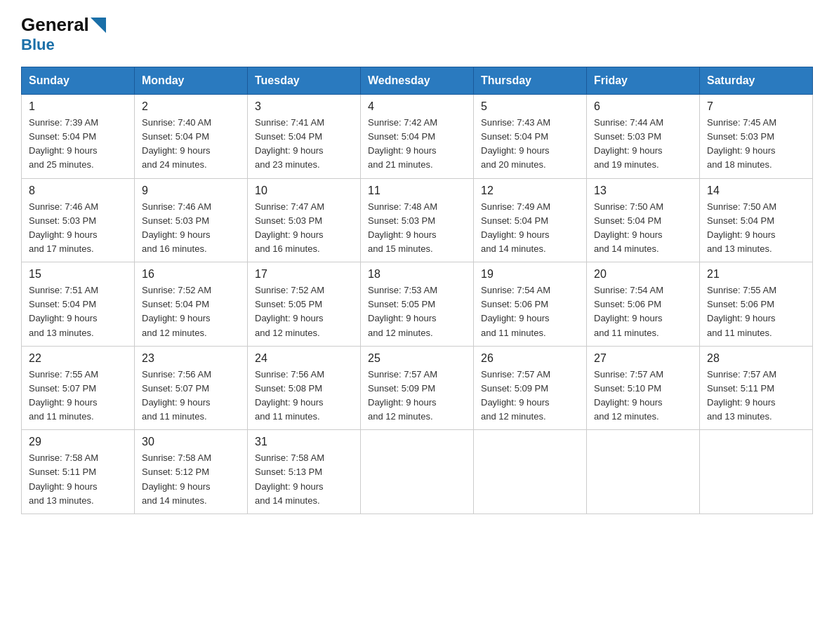 Image resolution: width=834 pixels, height=644 pixels. Describe the element at coordinates (756, 107) in the screenshot. I see `day-number: 7` at that location.